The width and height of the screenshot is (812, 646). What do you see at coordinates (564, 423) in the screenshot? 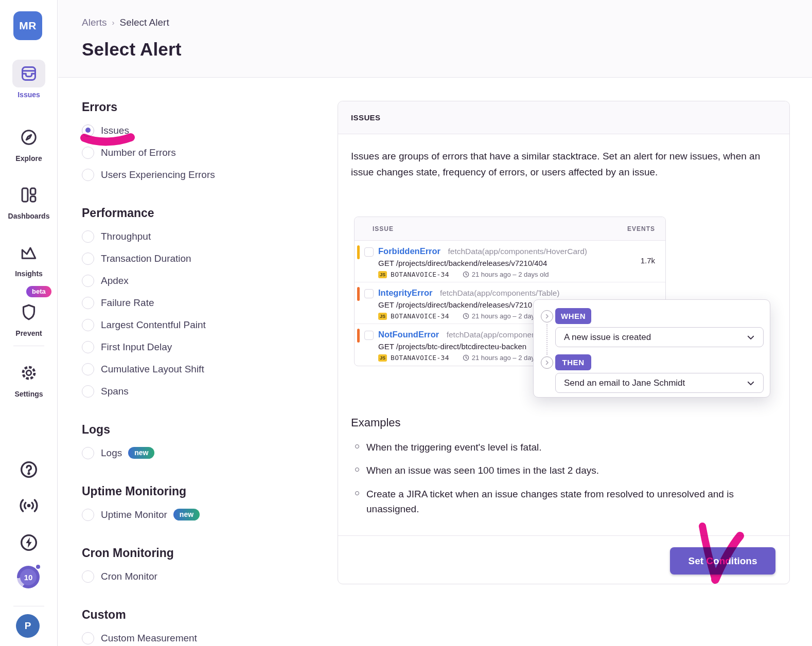
I see `examples-title: Examples` at bounding box center [564, 423].